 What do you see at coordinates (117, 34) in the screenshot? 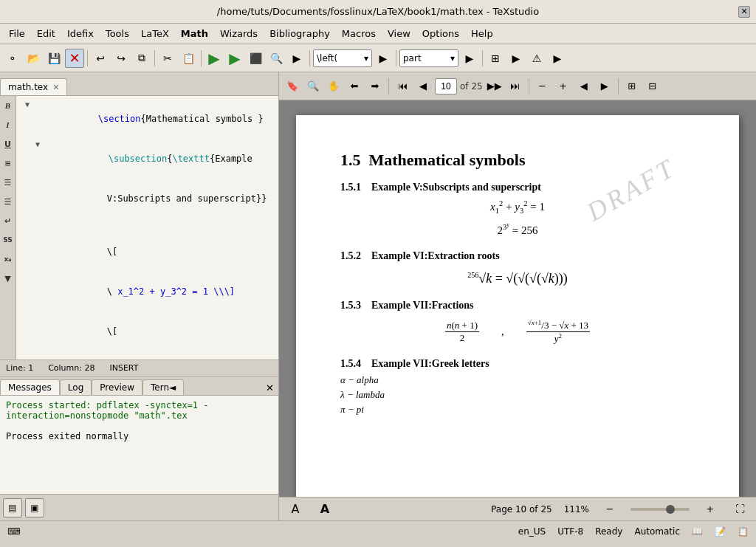
I see `menu-tools: Tools` at bounding box center [117, 34].